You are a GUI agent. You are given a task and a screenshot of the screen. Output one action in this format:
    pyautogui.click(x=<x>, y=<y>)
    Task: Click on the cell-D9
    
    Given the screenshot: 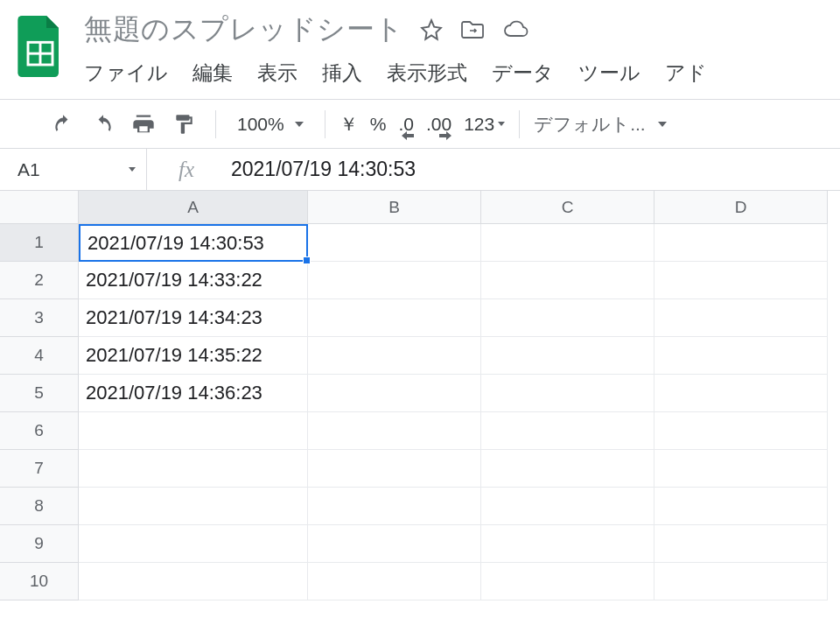 What is the action you would take?
    pyautogui.click(x=741, y=544)
    